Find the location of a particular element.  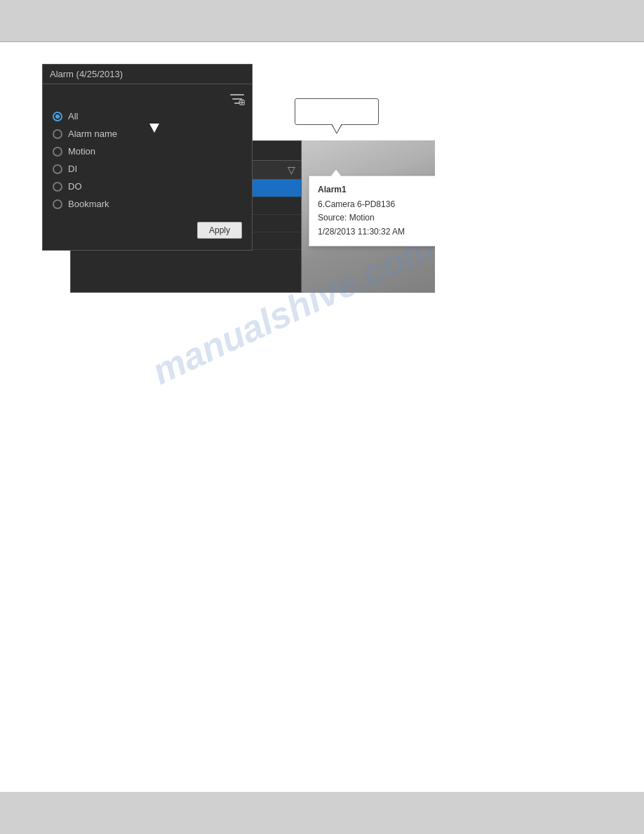

radio-label-alarm-name: Alarm name is located at coordinates (93, 133).